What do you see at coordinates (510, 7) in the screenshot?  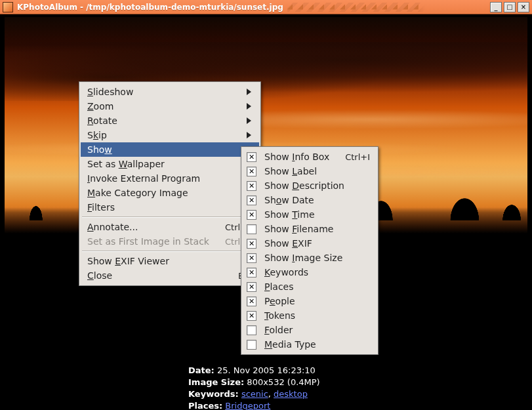 I see `window-buttons: _ □ ×` at bounding box center [510, 7].